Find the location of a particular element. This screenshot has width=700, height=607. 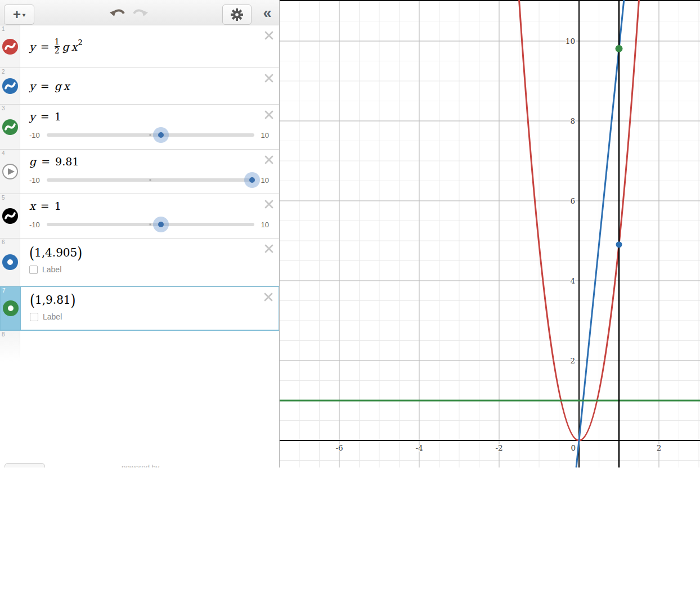

play-slider-icon is located at coordinates (10, 172).